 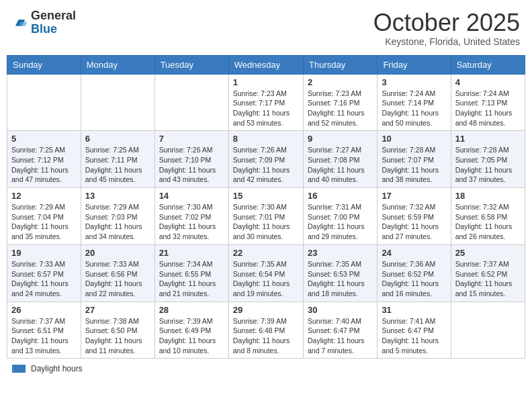 I want to click on day-number: 16, so click(x=340, y=196).